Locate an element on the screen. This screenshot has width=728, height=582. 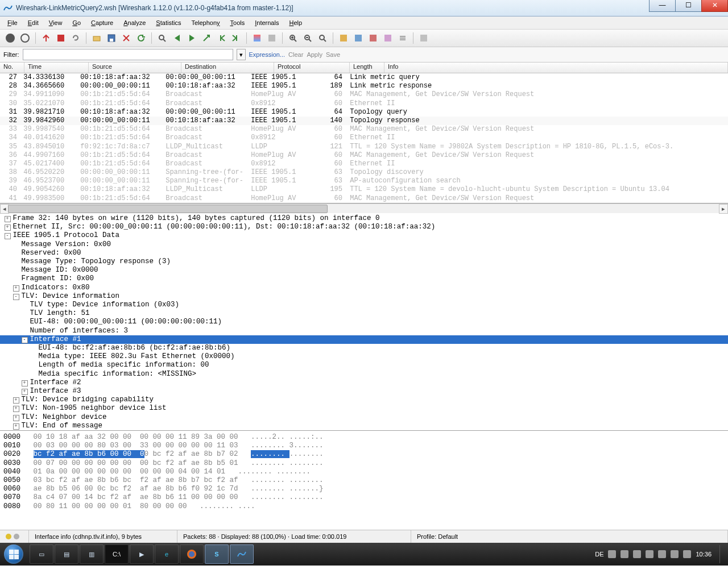
packet-row: 33 39.9987540 00:1b:21:d5:5d:64 Broadcas… is located at coordinates (364, 130).